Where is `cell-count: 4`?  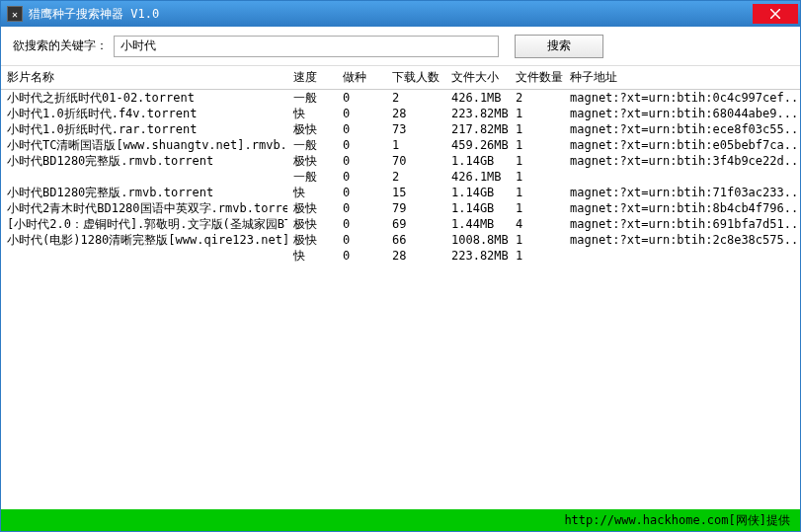
cell-count: 4 is located at coordinates (537, 224).